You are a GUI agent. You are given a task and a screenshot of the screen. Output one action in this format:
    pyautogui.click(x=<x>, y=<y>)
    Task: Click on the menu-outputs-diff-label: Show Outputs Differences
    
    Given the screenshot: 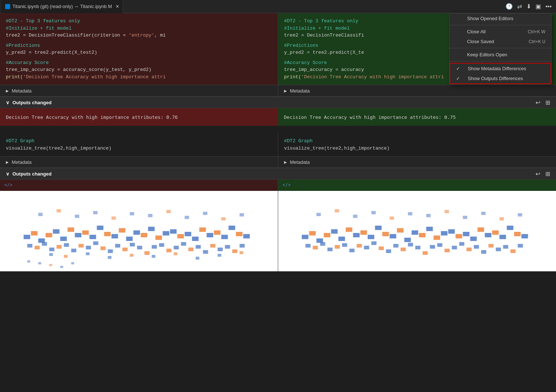 What is the action you would take?
    pyautogui.click(x=506, y=78)
    